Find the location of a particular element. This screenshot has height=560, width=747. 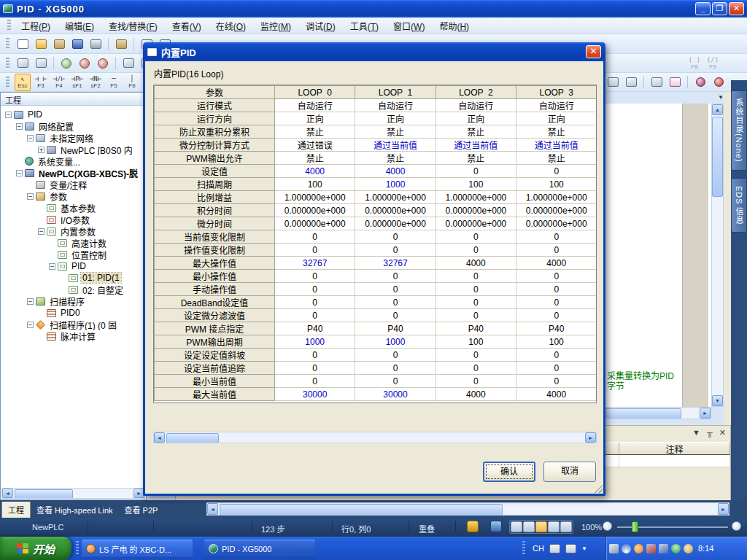

zoom-in-button is located at coordinates (737, 526).